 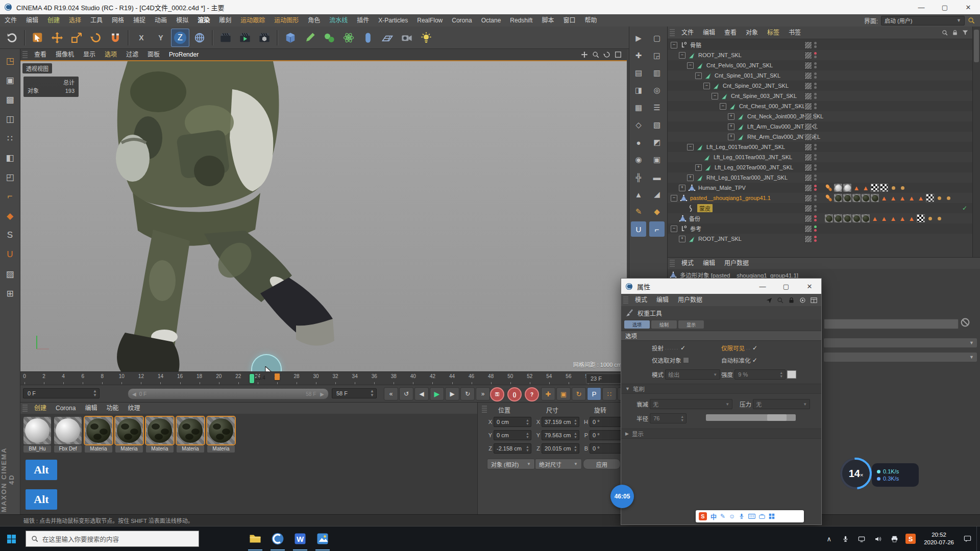 What do you see at coordinates (639, 56) in the screenshot?
I see `side-tool-axes-icon: ✚` at bounding box center [639, 56].